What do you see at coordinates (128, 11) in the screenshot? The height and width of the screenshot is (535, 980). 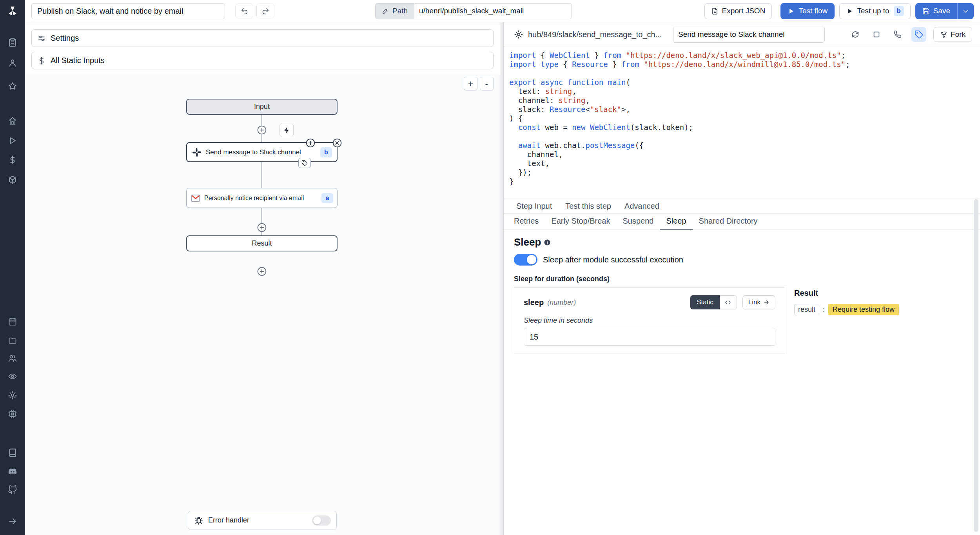 I see `flow-name-input` at bounding box center [128, 11].